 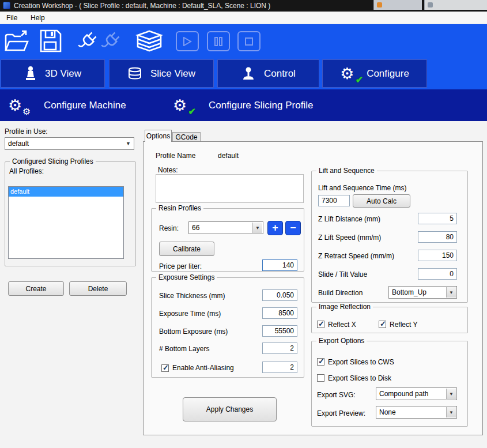 I want to click on notes-label: Notes:, so click(x=168, y=170).